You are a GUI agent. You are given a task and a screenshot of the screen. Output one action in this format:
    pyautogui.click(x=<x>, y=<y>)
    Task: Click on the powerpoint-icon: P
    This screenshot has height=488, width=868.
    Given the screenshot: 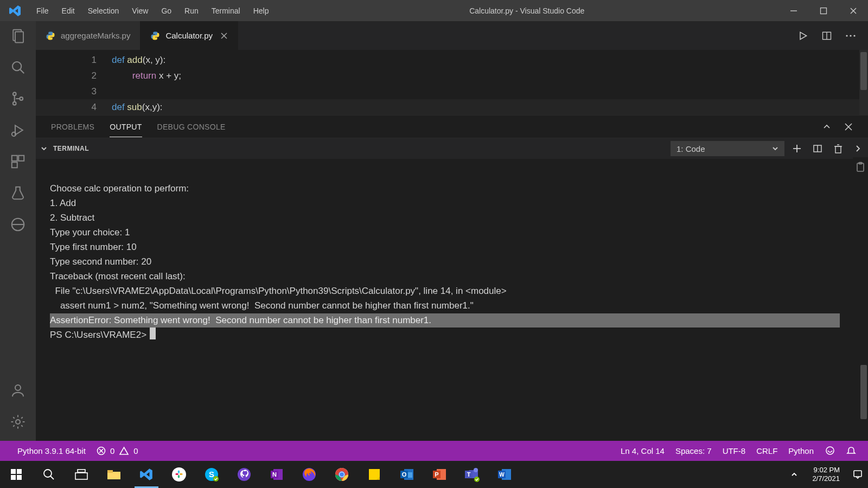 What is the action you would take?
    pyautogui.click(x=439, y=474)
    